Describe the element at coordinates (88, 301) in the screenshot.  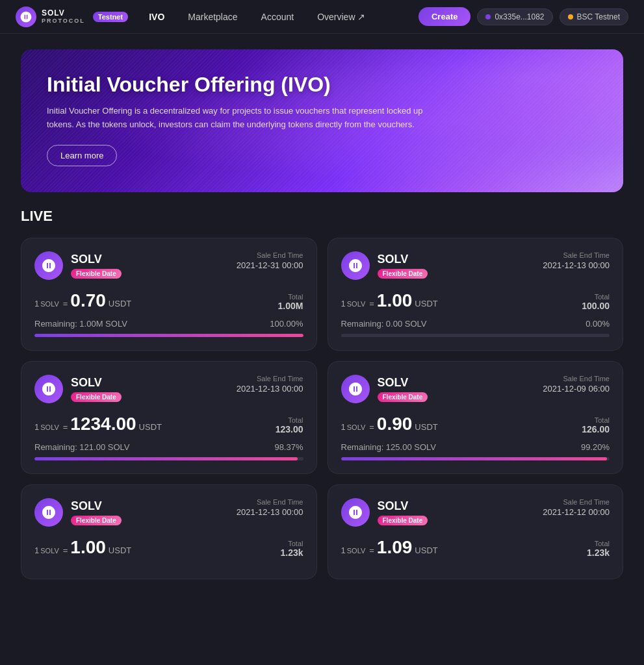
I see `rate-value: 0.70` at that location.